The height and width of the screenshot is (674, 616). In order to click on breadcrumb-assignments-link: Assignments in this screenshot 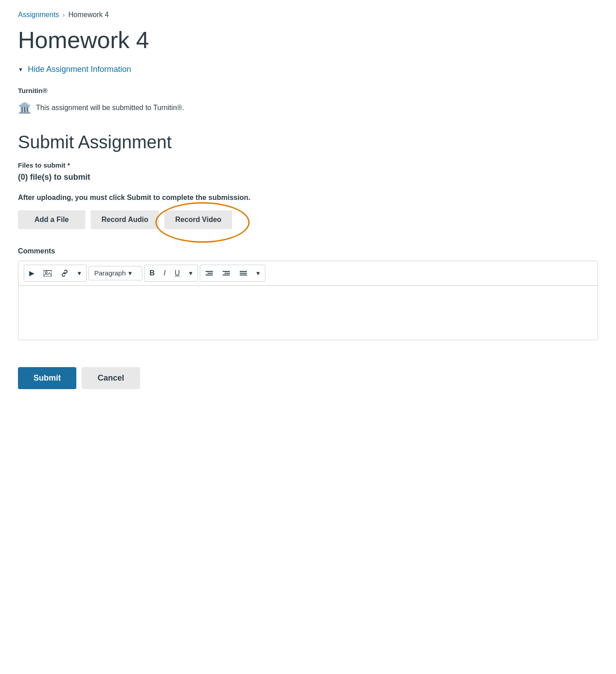, I will do `click(39, 15)`.